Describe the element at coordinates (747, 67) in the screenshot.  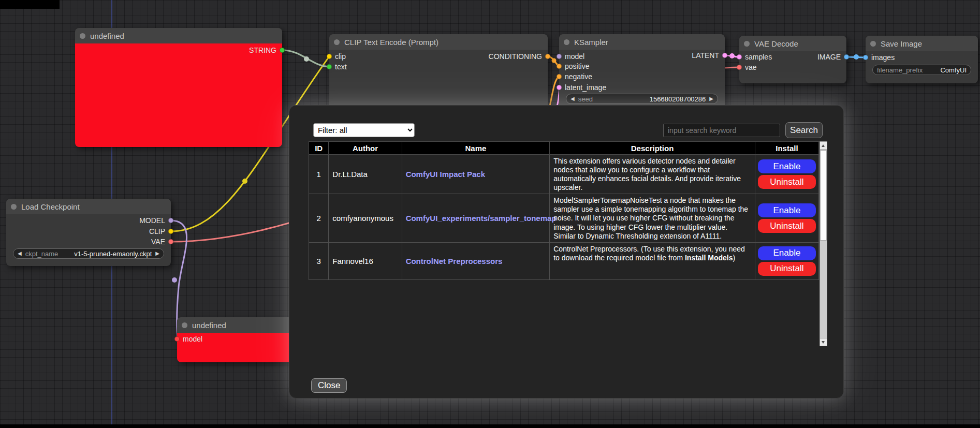
I see `input-slot-vae: vae` at that location.